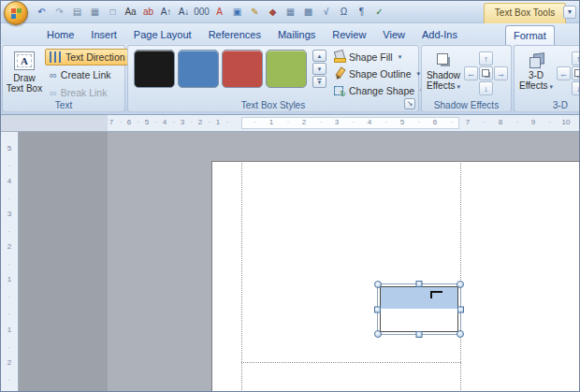 Image resolution: width=580 pixels, height=392 pixels. I want to click on resize-handle-nw, so click(378, 284).